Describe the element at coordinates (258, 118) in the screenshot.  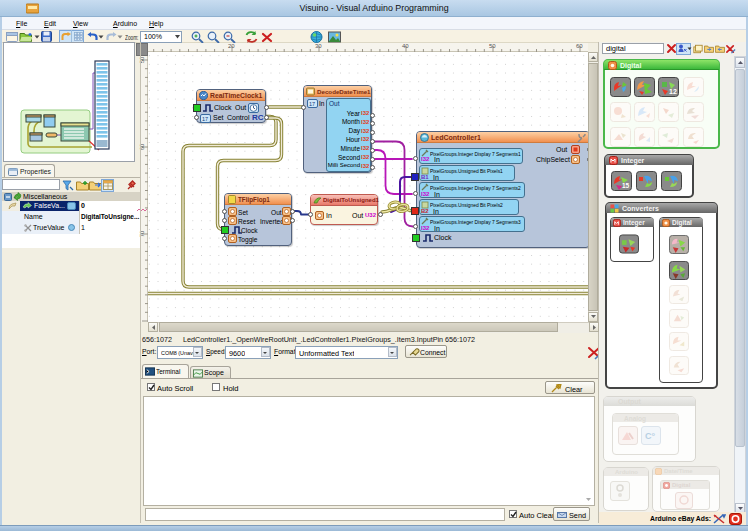
I see `svg-text: RC` at that location.